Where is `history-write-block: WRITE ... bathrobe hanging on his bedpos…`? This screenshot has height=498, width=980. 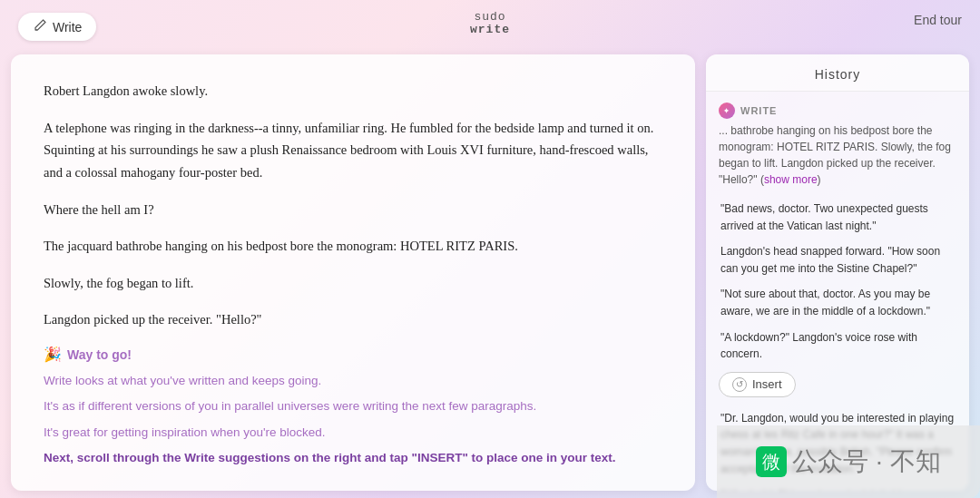
history-write-block: WRITE ... bathrobe hanging on his bedpos… is located at coordinates (838, 145).